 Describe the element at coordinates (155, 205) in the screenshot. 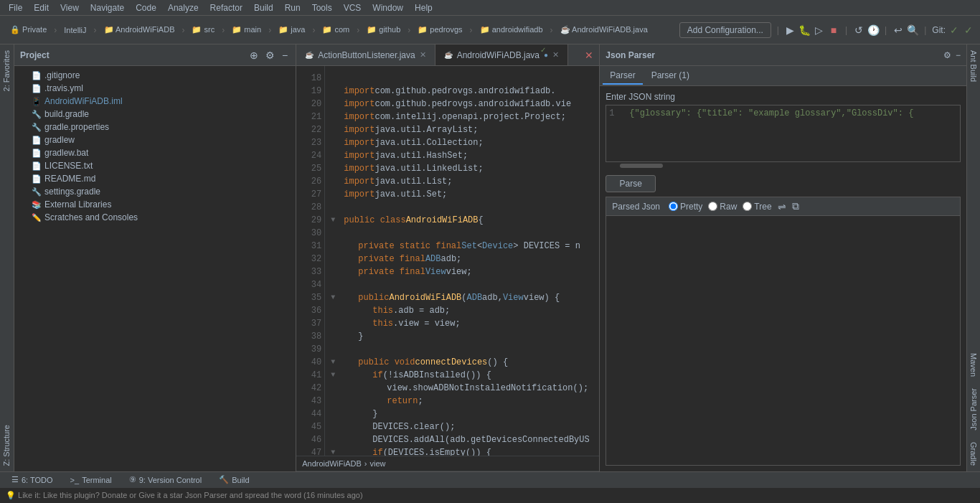

I see `tree-item-external-libraries: 📚 External Libraries` at that location.